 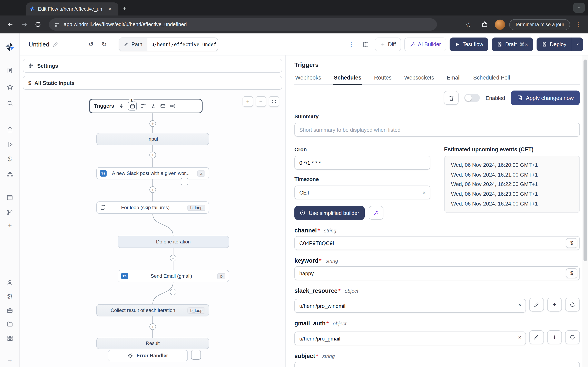 I want to click on schedules-calendar-icon, so click(x=10, y=197).